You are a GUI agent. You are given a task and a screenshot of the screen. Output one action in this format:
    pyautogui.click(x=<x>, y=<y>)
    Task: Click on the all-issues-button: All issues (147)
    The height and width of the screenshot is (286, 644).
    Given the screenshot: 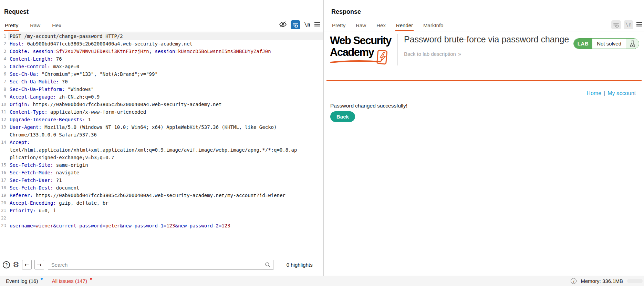 What is the action you would take?
    pyautogui.click(x=70, y=281)
    